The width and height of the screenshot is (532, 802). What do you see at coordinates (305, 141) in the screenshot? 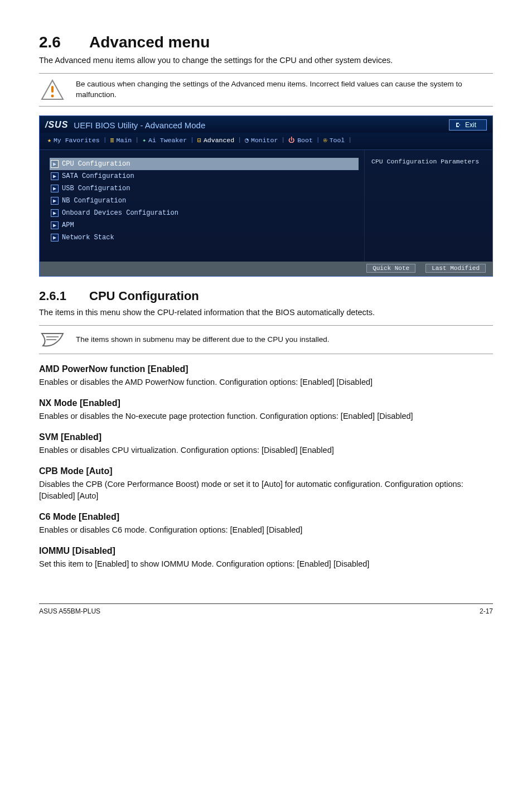
I see `tab-boot-label: Boot` at bounding box center [305, 141].